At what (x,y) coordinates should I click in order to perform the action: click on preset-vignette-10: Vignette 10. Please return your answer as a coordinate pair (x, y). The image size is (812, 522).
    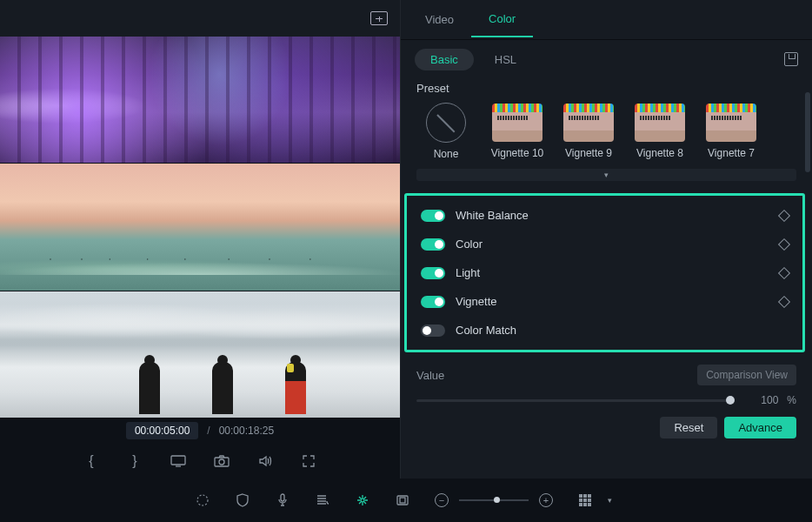
    Looking at the image, I should click on (517, 131).